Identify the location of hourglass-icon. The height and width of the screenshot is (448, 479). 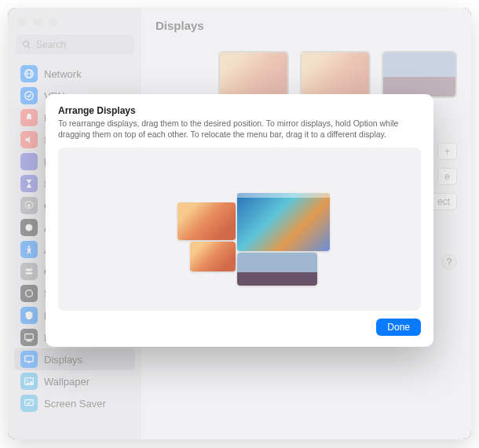
(29, 184).